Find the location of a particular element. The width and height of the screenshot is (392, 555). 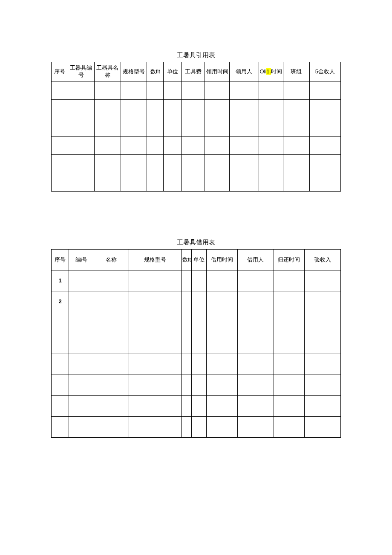

t1-h10-pre: Oli is located at coordinates (263, 72).